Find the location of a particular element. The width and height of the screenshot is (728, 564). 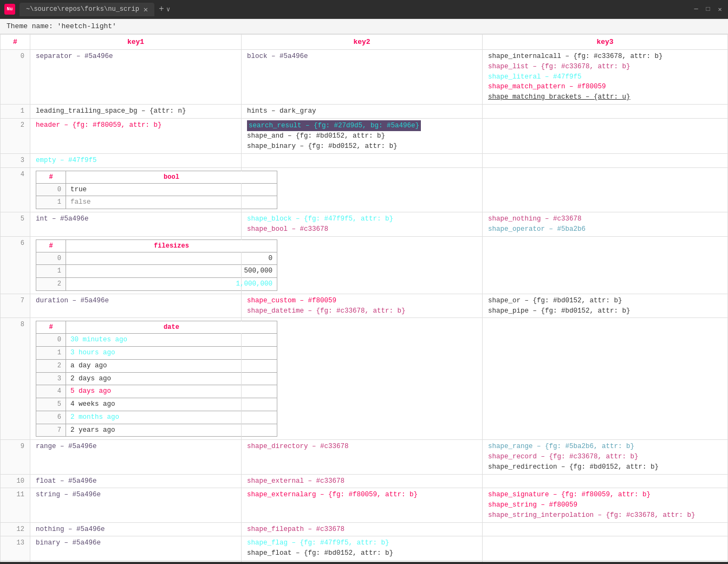

inner-row-index: 2 is located at coordinates (51, 366).